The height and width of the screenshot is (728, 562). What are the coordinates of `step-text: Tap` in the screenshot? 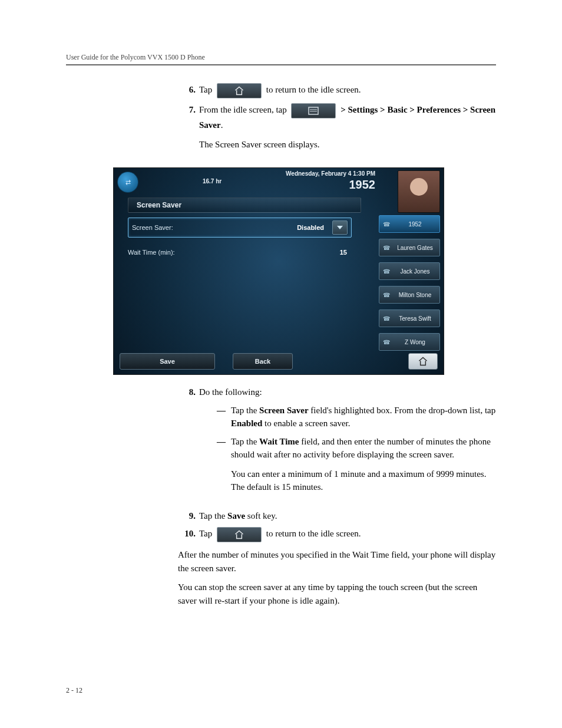 It's located at (207, 90).